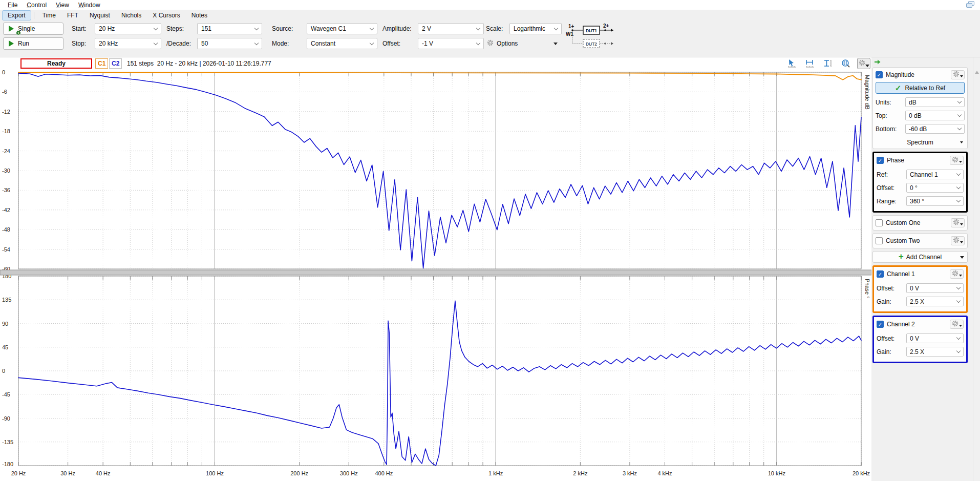  Describe the element at coordinates (920, 142) in the screenshot. I see `spectrum-label: Spectrum` at that location.